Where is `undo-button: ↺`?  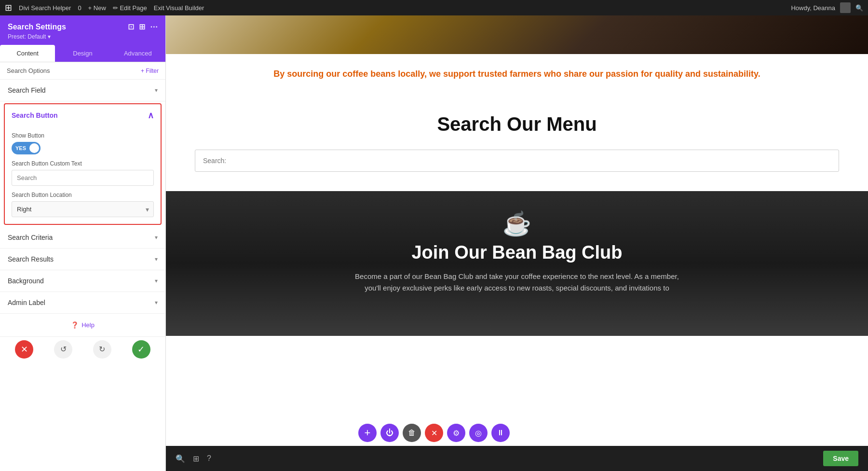 undo-button: ↺ is located at coordinates (63, 349).